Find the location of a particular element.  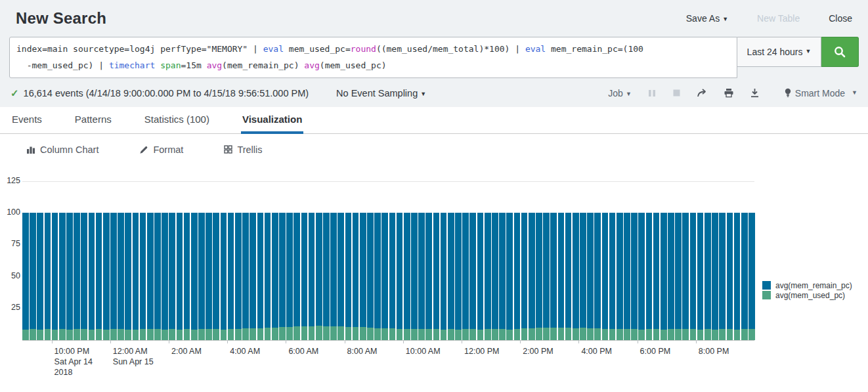

time-range-picker: Last 24 hours ▼ is located at coordinates (779, 52).